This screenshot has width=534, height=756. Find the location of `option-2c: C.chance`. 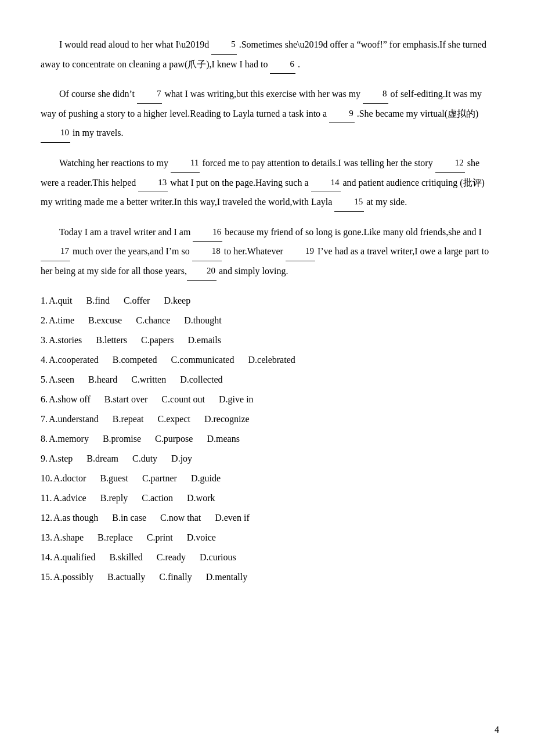

option-2c: C.chance is located at coordinates (153, 321).